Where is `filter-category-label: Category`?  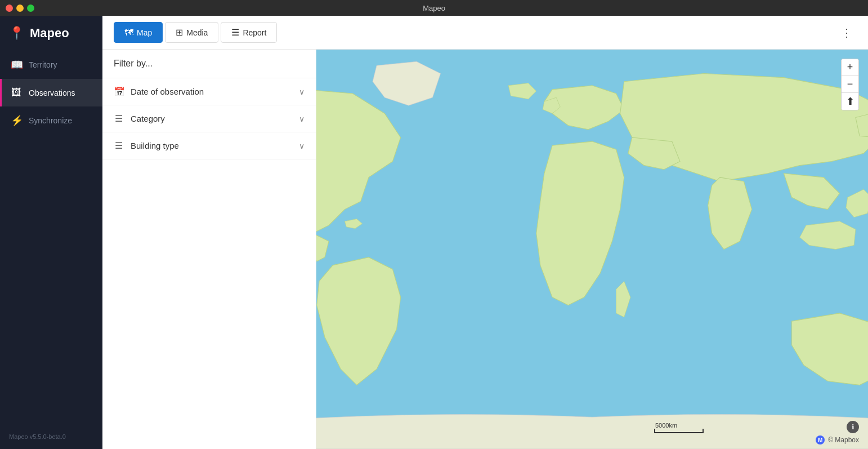 filter-category-label: Category is located at coordinates (147, 118).